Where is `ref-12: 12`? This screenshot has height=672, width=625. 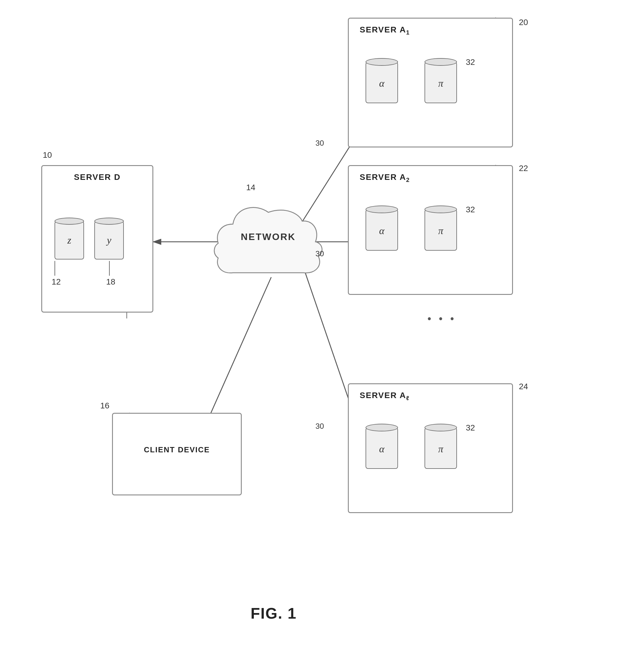 ref-12: 12 is located at coordinates (56, 282).